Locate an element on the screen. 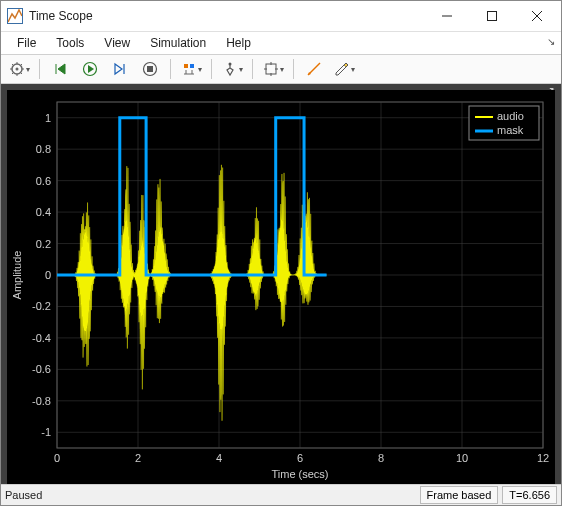 The image size is (562, 506). svg-text: mask is located at coordinates (510, 130).